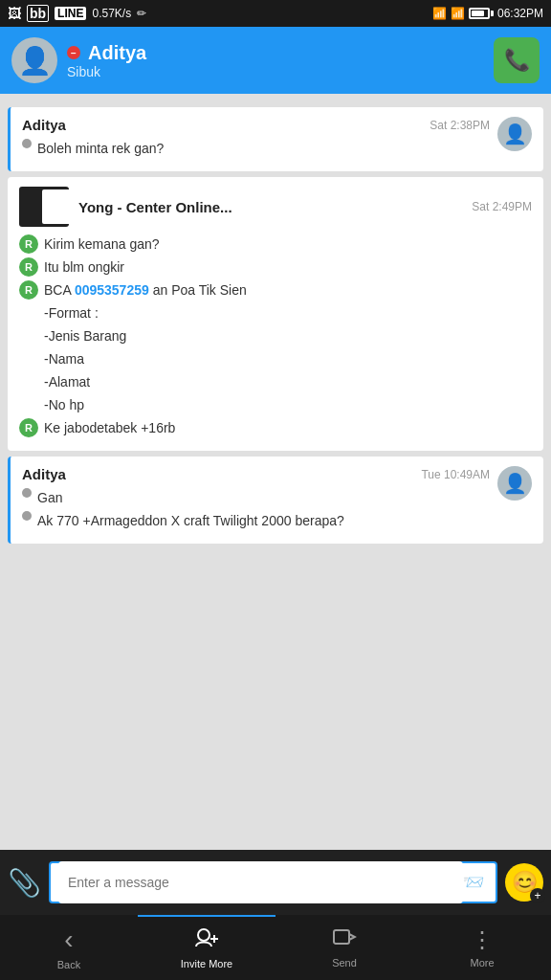  What do you see at coordinates (256, 149) in the screenshot?
I see `message-content: Boleh minta rek gan?` at bounding box center [256, 149].